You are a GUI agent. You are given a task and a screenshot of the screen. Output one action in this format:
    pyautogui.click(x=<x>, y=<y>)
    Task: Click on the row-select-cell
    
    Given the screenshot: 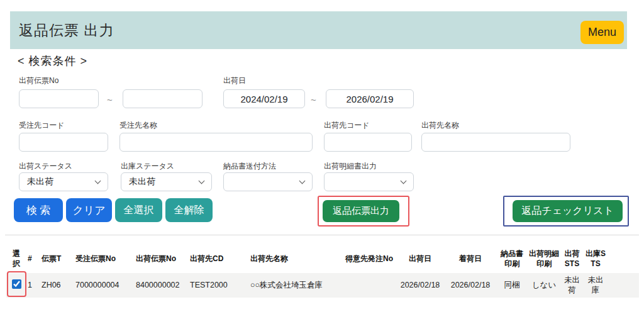 What is the action you would take?
    pyautogui.click(x=16, y=286)
    